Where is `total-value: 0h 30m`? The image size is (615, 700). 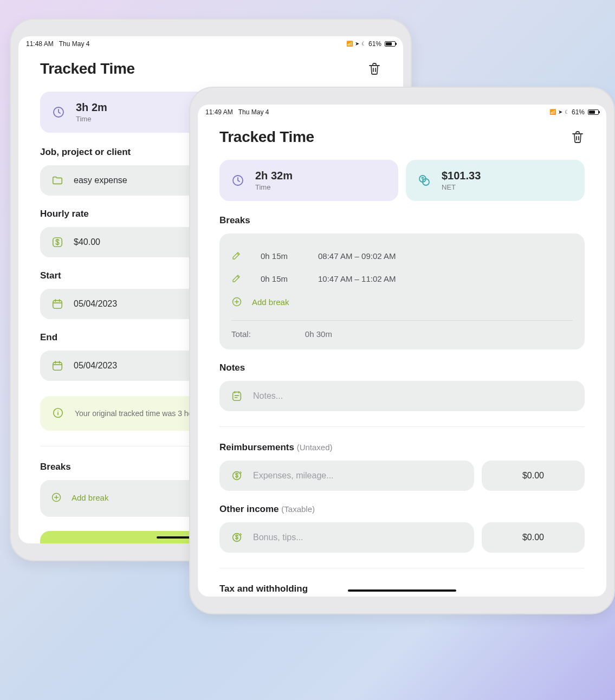
total-value: 0h 30m is located at coordinates (319, 334).